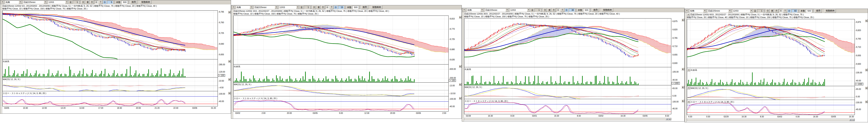  Describe the element at coordinates (796, 11) in the screenshot. I see `interval-stepper: 60▲▼` at that location.